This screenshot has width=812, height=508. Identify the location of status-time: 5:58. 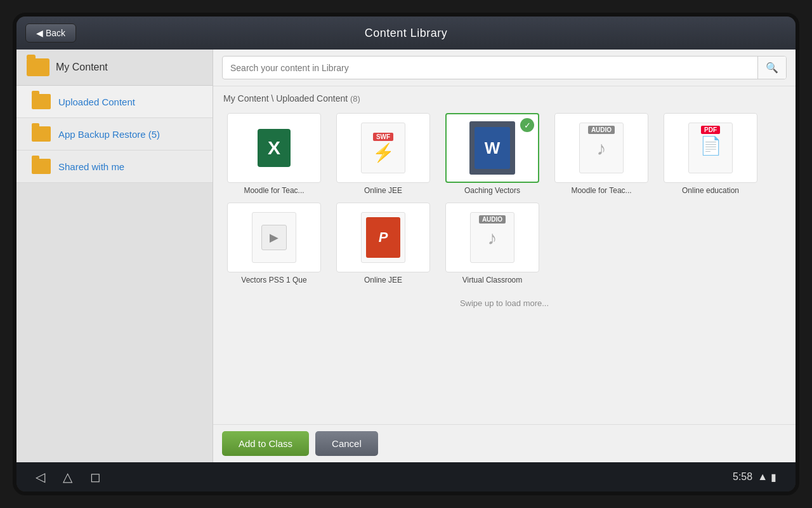
(742, 477).